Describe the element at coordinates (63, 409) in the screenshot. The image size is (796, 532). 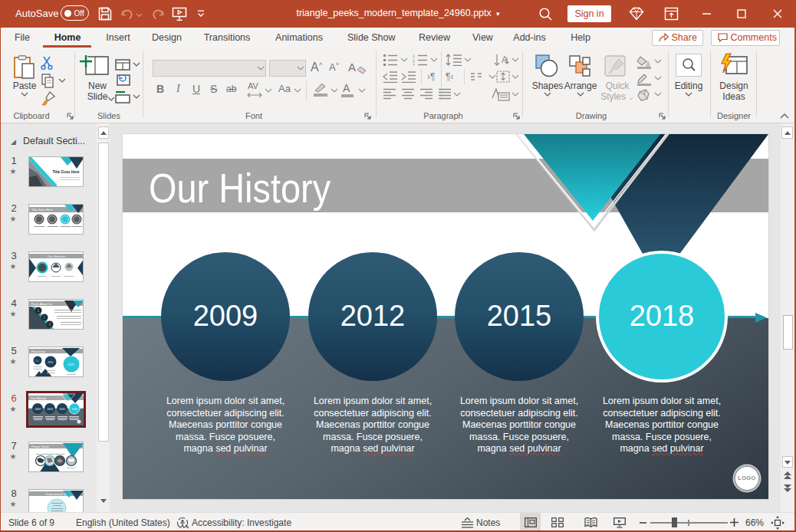
I see `svg-text: 2015` at that location.